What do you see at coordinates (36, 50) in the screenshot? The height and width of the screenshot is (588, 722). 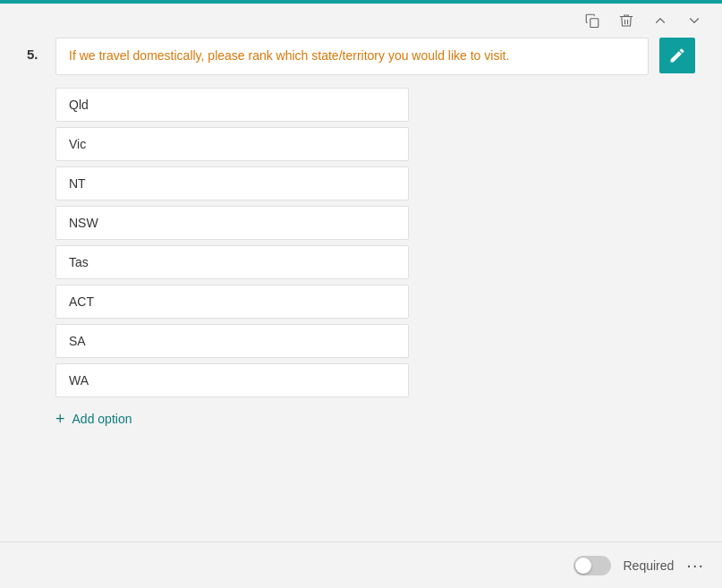 I see `question-number: 5.` at bounding box center [36, 50].